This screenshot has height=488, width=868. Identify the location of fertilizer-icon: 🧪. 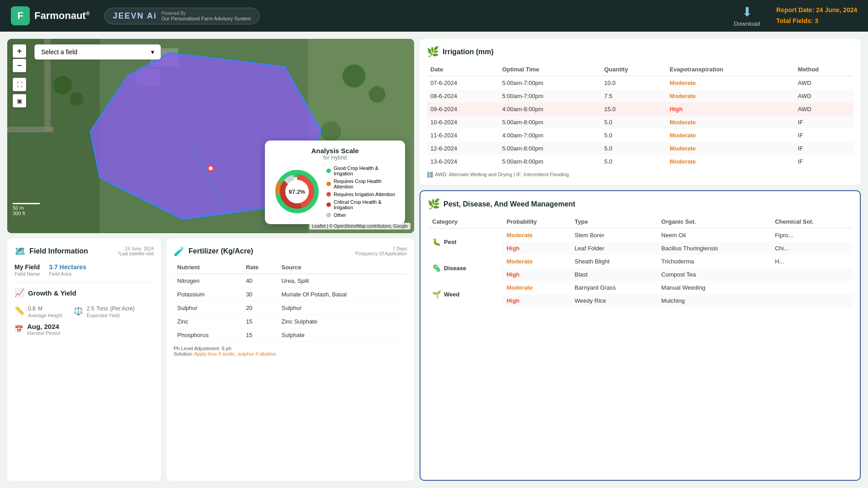
(179, 251).